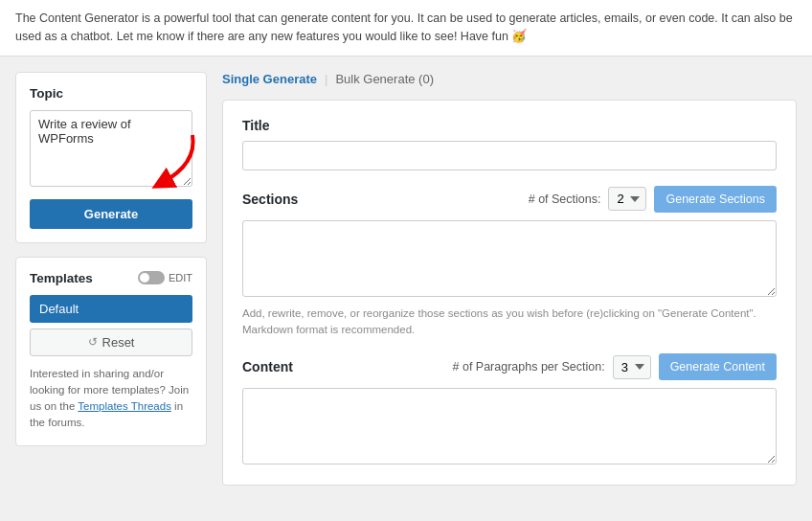 The height and width of the screenshot is (521, 812). Describe the element at coordinates (111, 215) in the screenshot. I see `generate-button: Generate` at that location.